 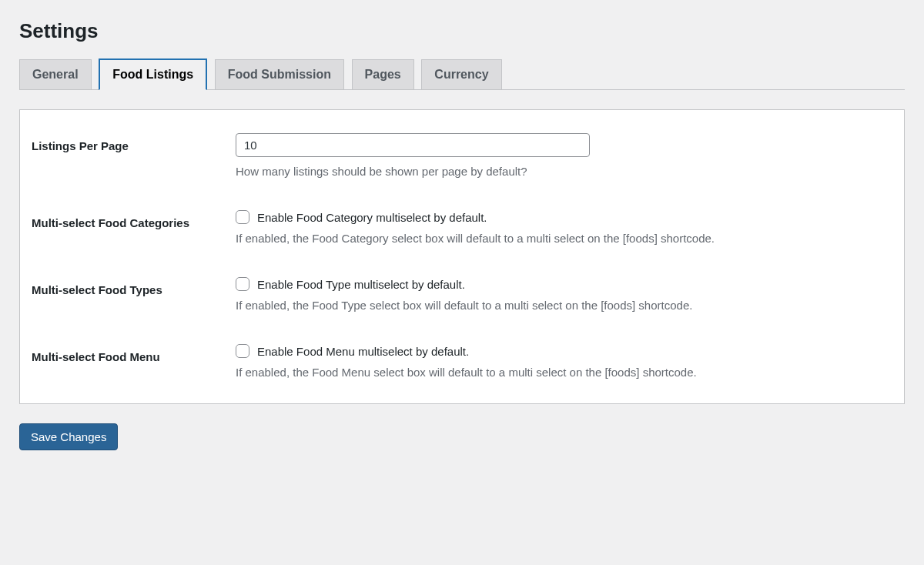 What do you see at coordinates (462, 362) in the screenshot?
I see `row-multi-select-menu: Multi-select Food Menu Enable Food Menu …` at bounding box center [462, 362].